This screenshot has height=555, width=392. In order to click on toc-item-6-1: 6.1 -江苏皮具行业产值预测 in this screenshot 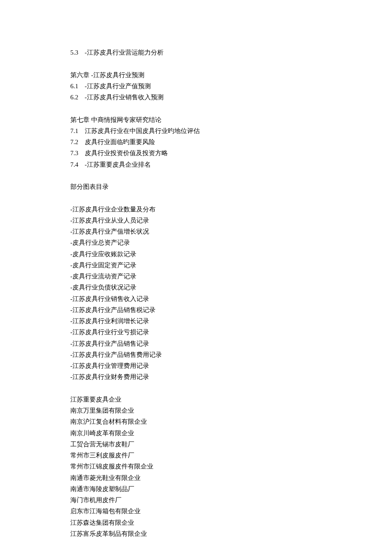, I will do `click(196, 86)`.